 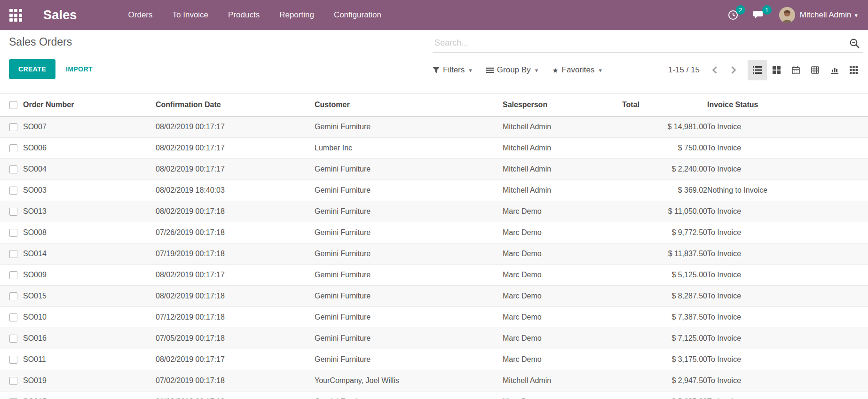 I want to click on user-avatar, so click(x=787, y=15).